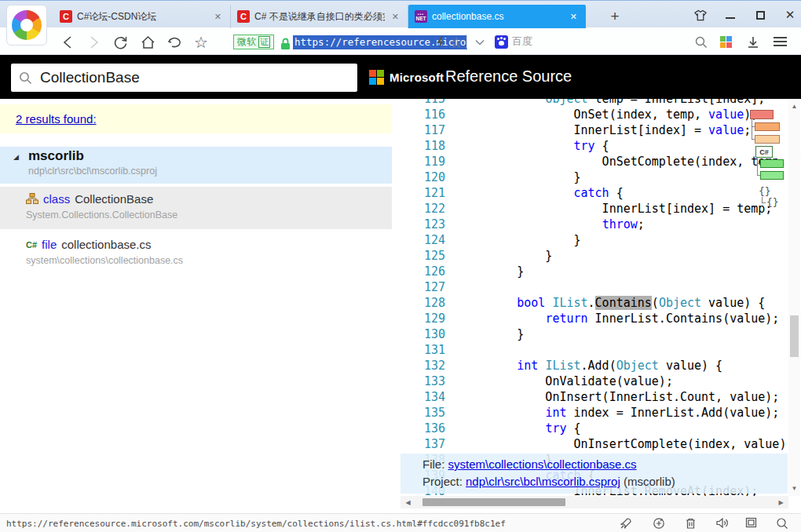  What do you see at coordinates (57, 156) in the screenshot?
I see `assembly-name: mscorlib` at bounding box center [57, 156].